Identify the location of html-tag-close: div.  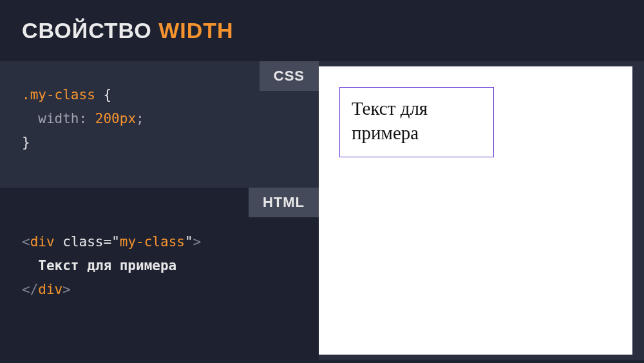
(50, 289).